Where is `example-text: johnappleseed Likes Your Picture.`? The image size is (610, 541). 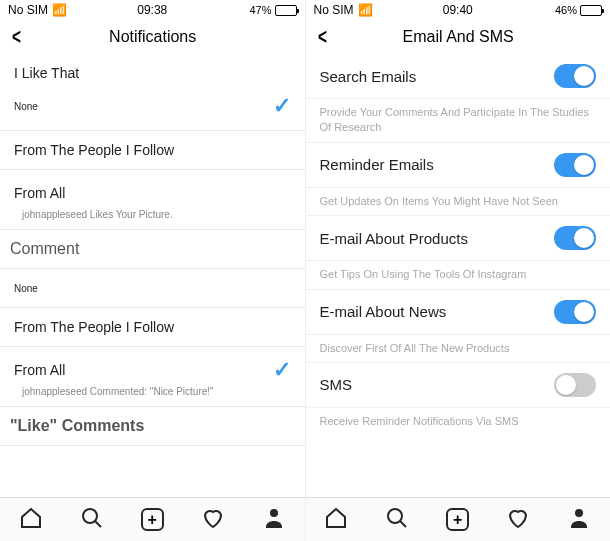 example-text: johnappleseed Likes Your Picture. is located at coordinates (152, 218).